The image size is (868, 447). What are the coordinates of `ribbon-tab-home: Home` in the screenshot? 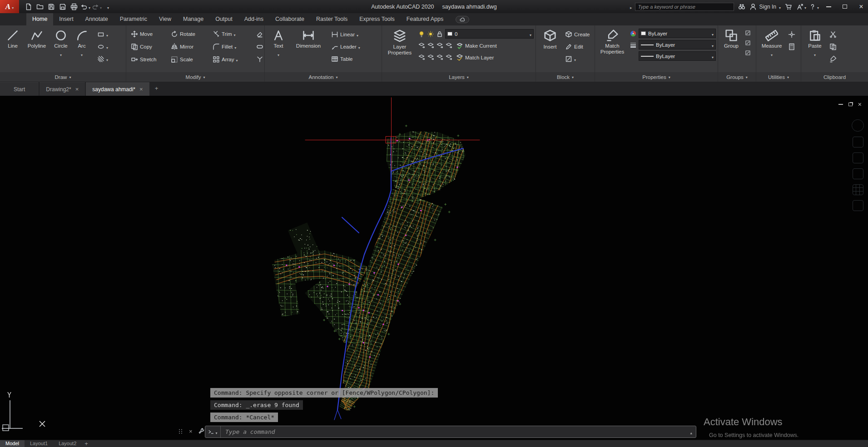 It's located at (40, 19).